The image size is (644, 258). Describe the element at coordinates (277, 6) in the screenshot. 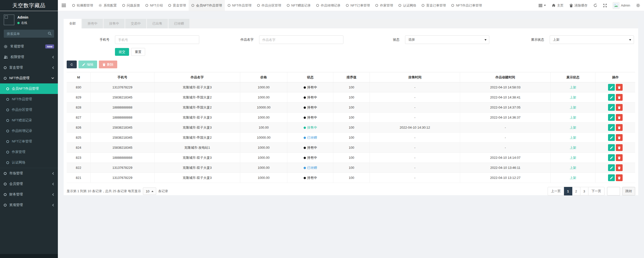

I see `topnav-items: 轮播图管理系统配置问题反馈NFT介绍盲盒管理会员NFT作品管理NFT作品管理作品…` at that location.